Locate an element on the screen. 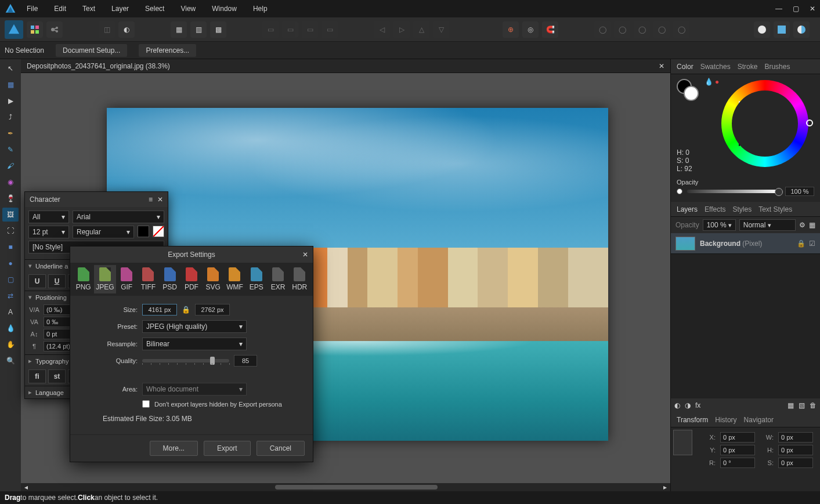 The height and width of the screenshot is (504, 820). format-hdr: HDR is located at coordinates (299, 280).